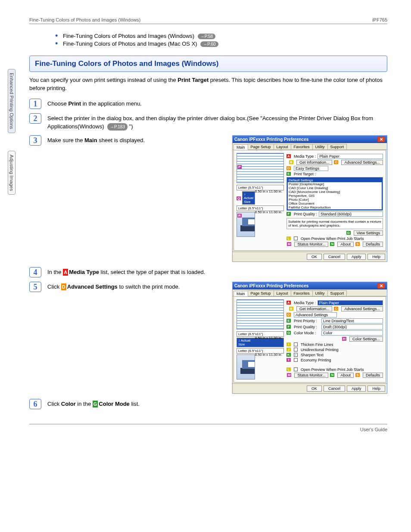  Describe the element at coordinates (209, 272) in the screenshot. I see `step-4: 4 In the AMedia Type list, select the ty…` at that location.